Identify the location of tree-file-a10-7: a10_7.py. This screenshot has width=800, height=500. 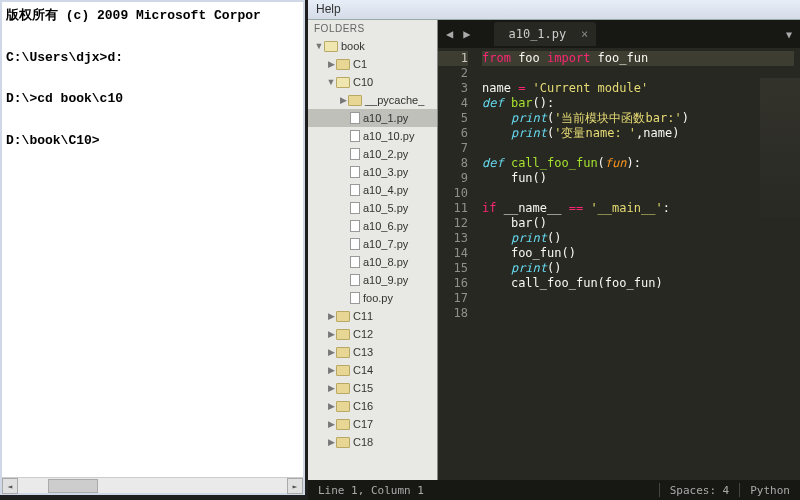
(372, 244).